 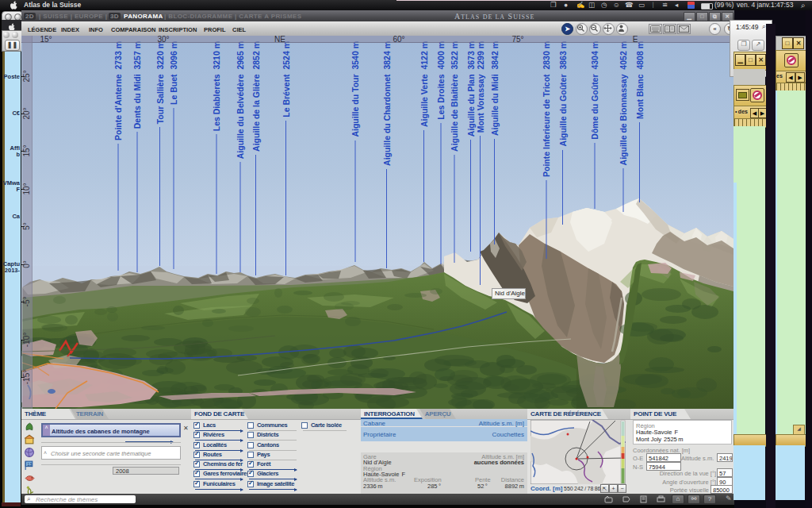 I want to click on svg-text: Pointe d'Anterne 2733 m, so click(x=118, y=90).